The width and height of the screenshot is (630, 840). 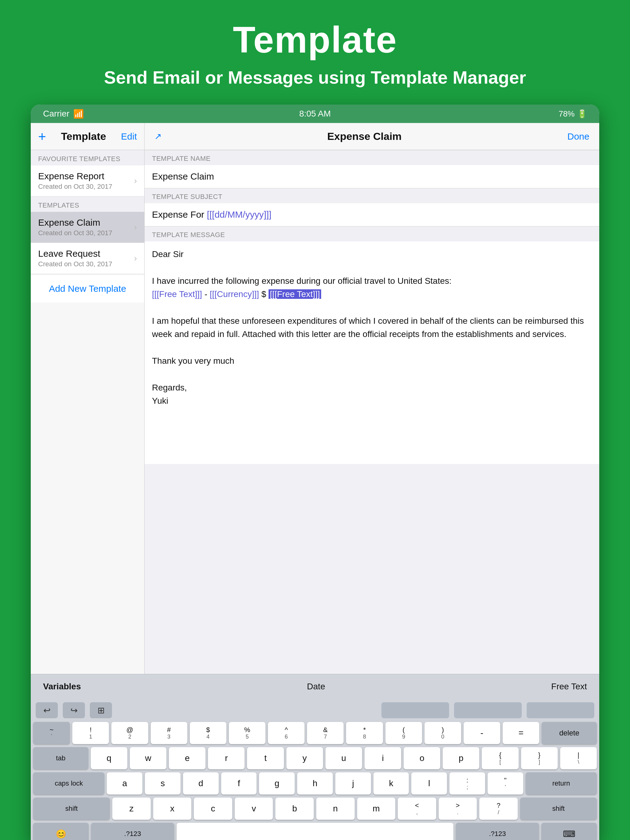 I want to click on nav-container: + Template Edit ↗ Expense Claim Done, so click(x=315, y=137).